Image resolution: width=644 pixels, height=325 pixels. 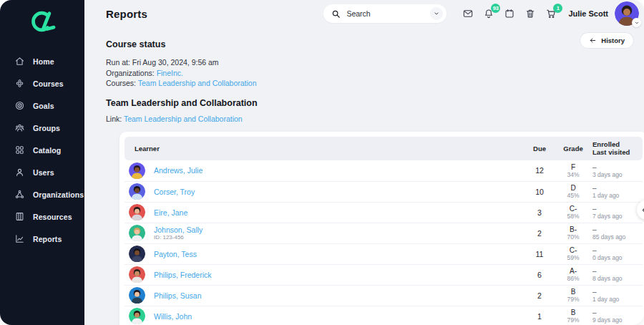 I want to click on run-at-line: Run at: Fri Aug 30, 2024, 9:56 am, so click(x=375, y=63).